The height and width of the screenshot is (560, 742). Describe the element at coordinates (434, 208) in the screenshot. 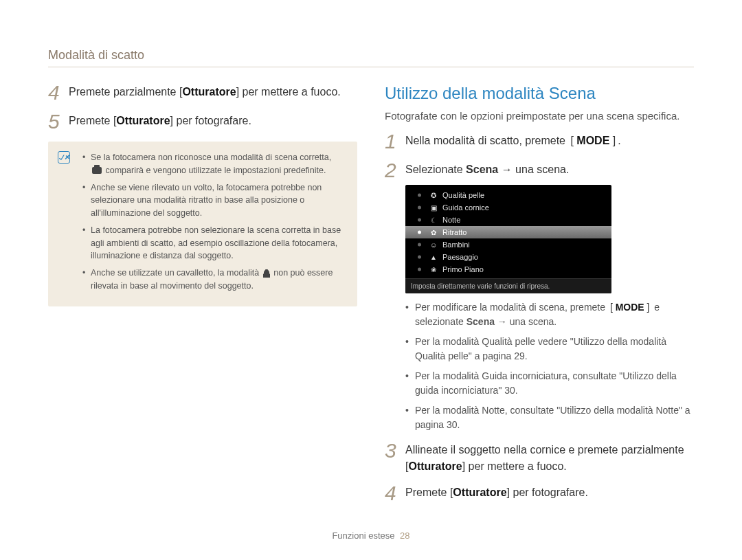

I see `scene-row-icon: ▣` at that location.